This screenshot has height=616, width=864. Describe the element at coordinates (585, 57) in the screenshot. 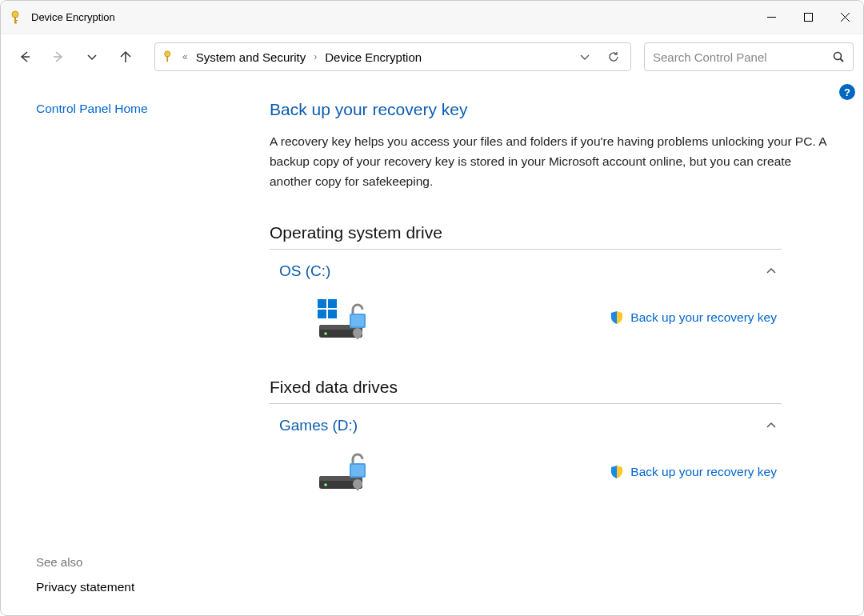

I see `address-dropdown-button` at that location.